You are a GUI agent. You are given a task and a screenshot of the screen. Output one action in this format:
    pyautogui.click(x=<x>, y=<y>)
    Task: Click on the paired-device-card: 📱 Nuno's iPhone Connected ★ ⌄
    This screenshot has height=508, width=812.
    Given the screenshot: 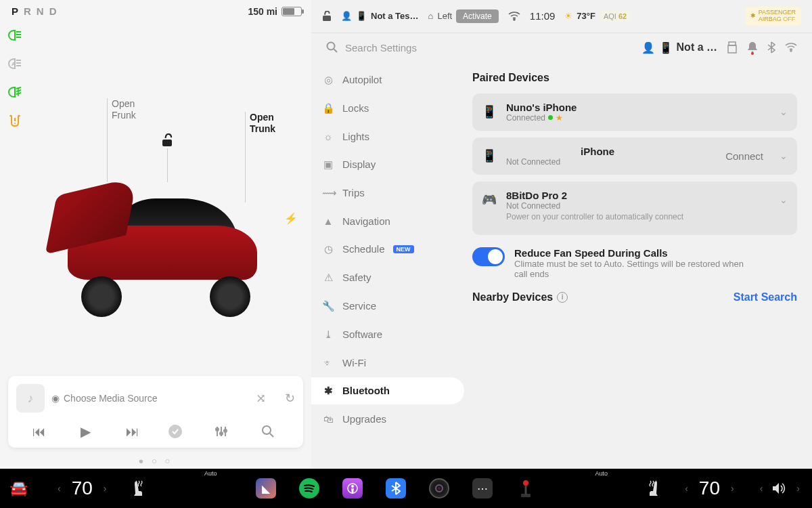 What is the action you would take?
    pyautogui.click(x=635, y=112)
    